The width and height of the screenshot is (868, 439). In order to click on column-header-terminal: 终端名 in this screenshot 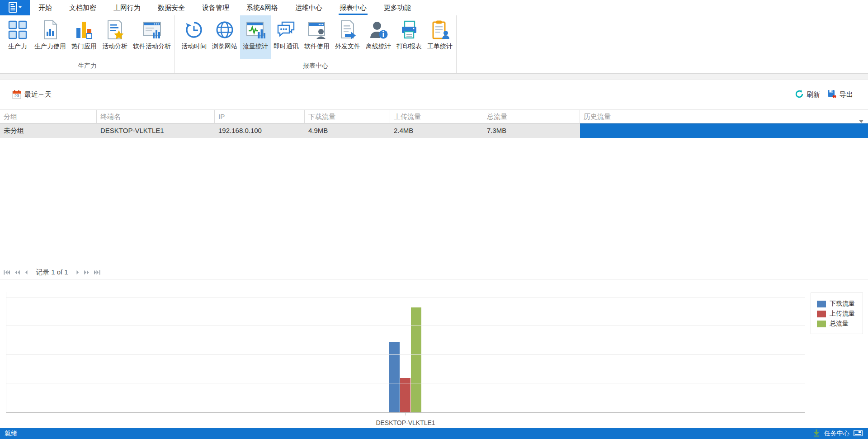, I will do `click(156, 117)`.